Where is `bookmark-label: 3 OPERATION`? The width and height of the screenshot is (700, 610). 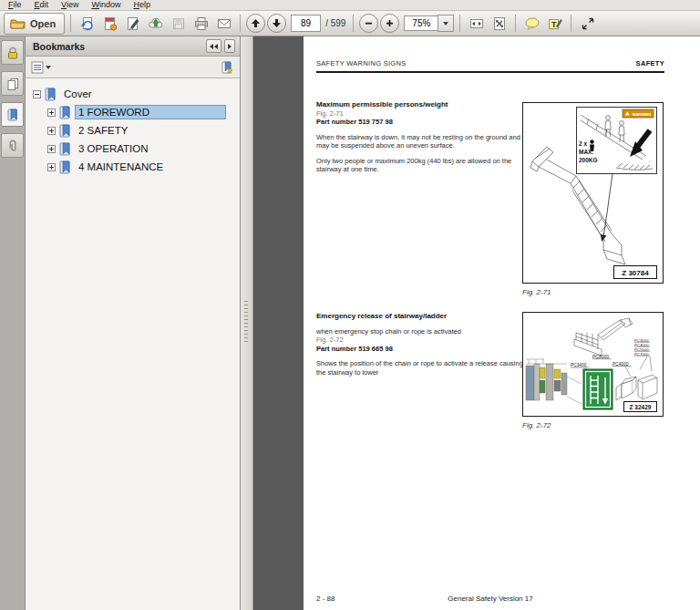
bookmark-label: 3 OPERATION is located at coordinates (113, 149).